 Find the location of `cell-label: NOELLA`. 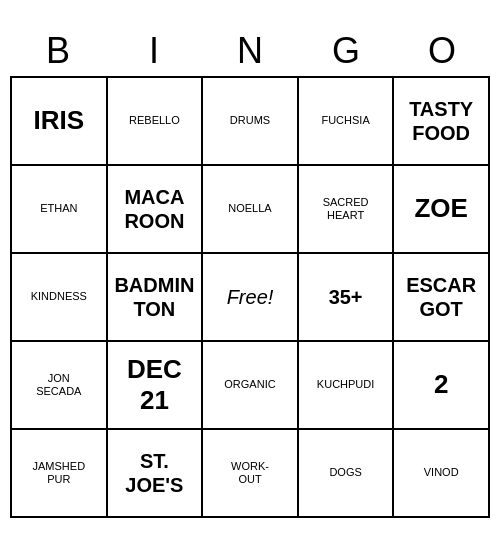

cell-label: NOELLA is located at coordinates (250, 208).